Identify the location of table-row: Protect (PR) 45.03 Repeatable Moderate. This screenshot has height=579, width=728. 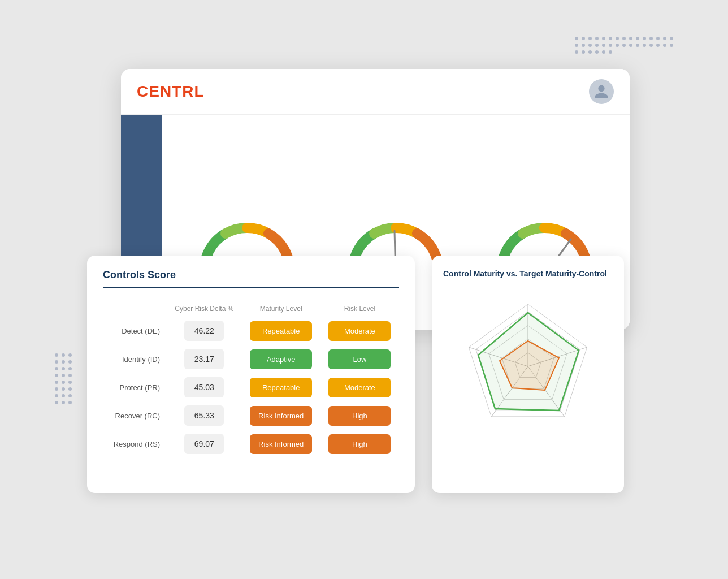
(251, 387).